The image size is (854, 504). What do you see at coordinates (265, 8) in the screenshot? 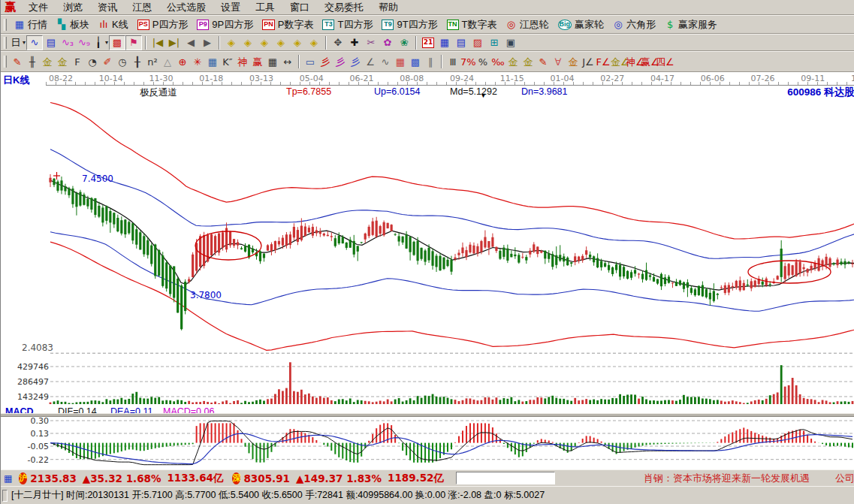
I see `menu-item-7: 工具` at bounding box center [265, 8].